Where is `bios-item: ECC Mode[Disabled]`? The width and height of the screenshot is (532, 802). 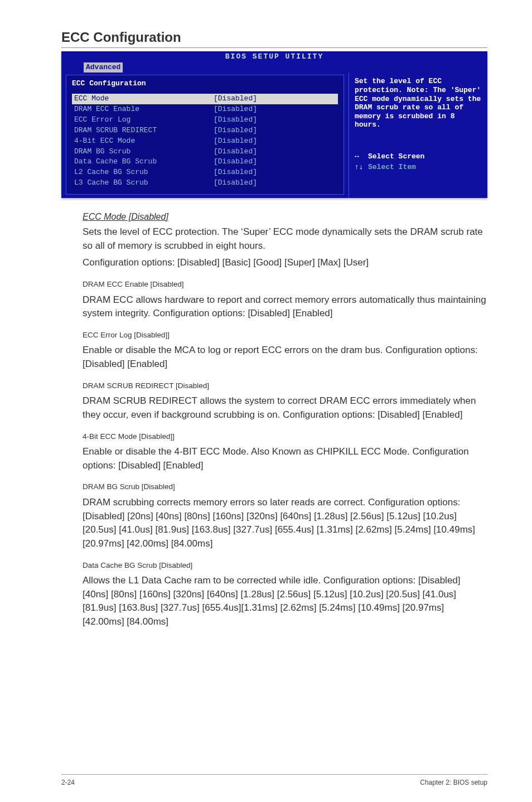
bios-item: ECC Mode[Disabled] is located at coordinates (205, 99).